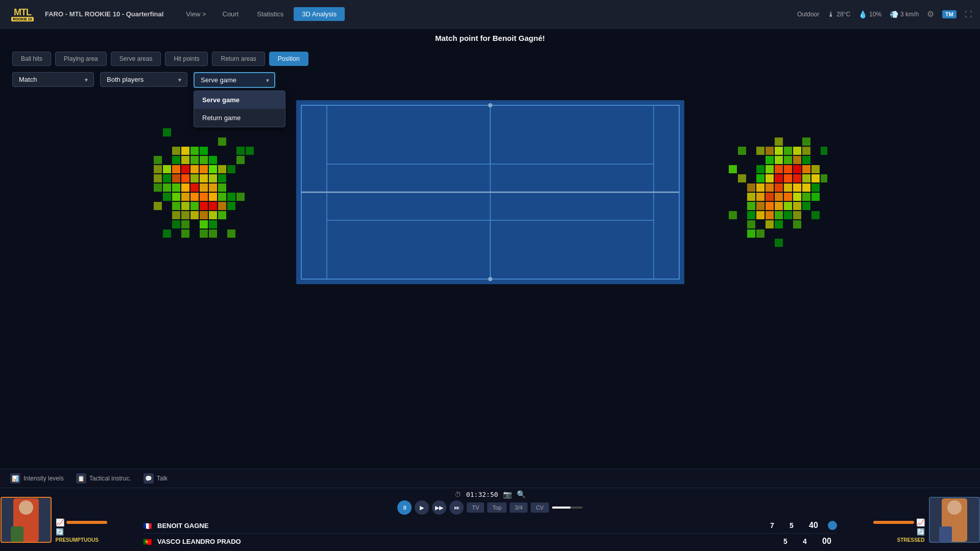 The width and height of the screenshot is (980, 551). What do you see at coordinates (920, 522) in the screenshot?
I see `player2-chart-icon: 📈` at bounding box center [920, 522].